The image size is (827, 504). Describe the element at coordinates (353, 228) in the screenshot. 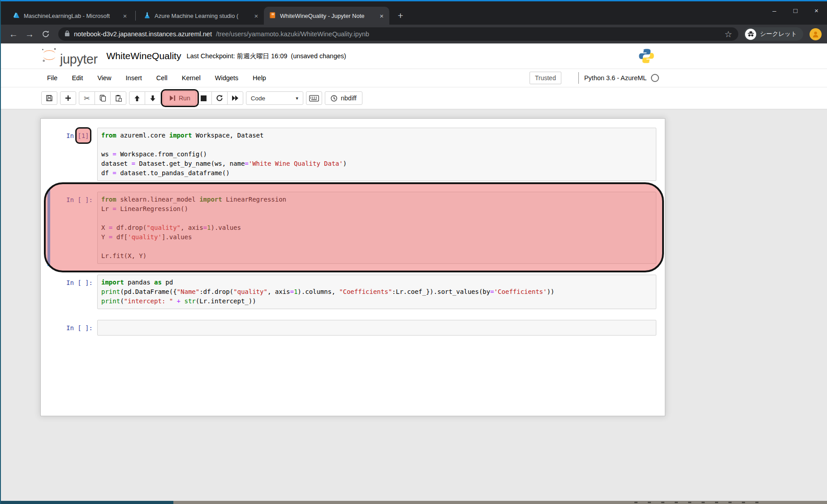

I see `notebook-cell: In [ ]:from sklearn.linear_model import …` at that location.